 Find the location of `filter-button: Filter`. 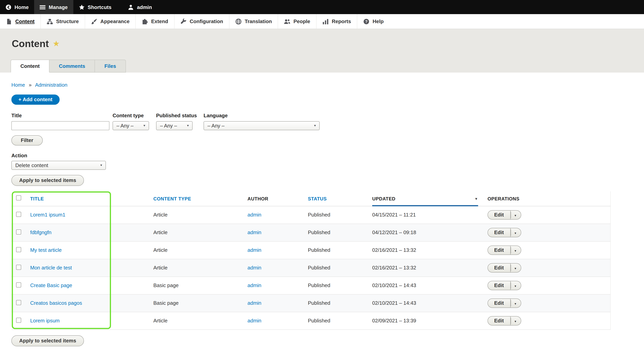

filter-button: Filter is located at coordinates (27, 140).